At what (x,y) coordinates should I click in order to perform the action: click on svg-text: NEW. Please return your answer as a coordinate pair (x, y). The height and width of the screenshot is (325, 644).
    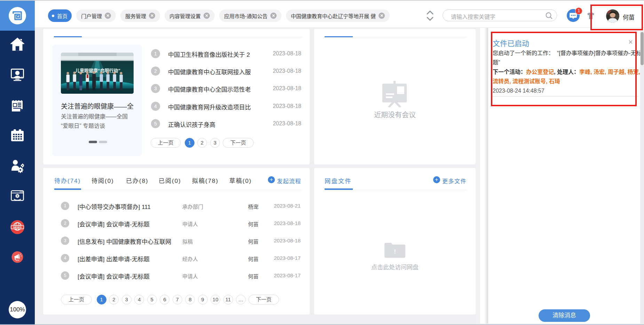
    Looking at the image, I should click on (17, 261).